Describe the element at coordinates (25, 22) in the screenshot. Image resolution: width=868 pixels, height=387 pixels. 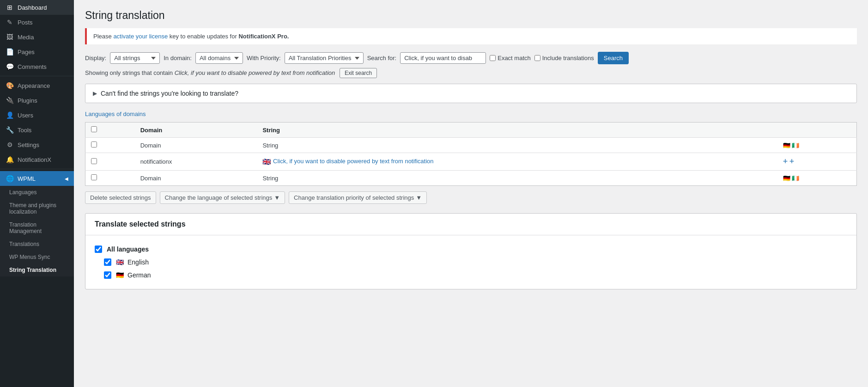
I see `sidebar-item-label: Posts` at that location.